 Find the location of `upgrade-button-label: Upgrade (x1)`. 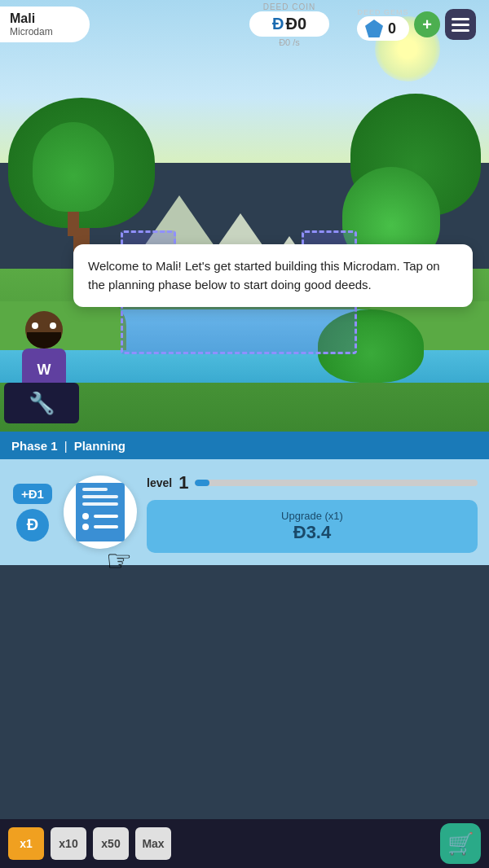

upgrade-button-label: Upgrade (x1) is located at coordinates (312, 516).